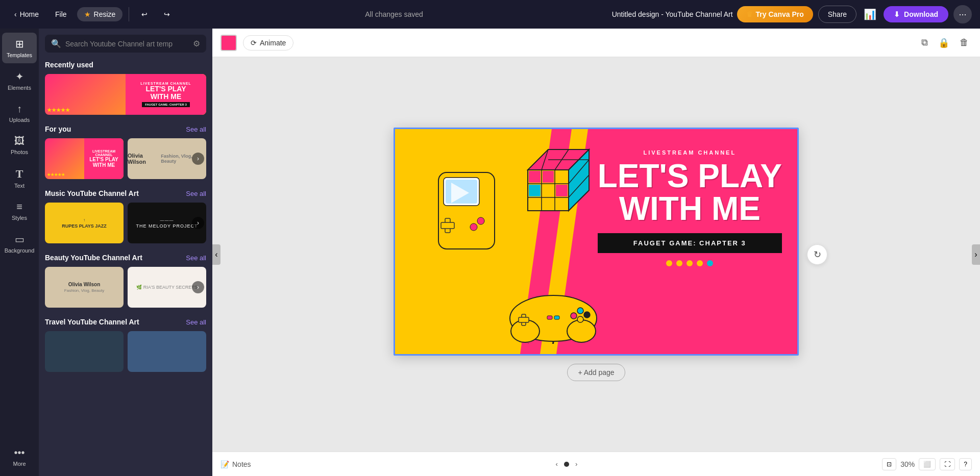 The height and width of the screenshot is (476, 980). Describe the element at coordinates (167, 352) in the screenshot. I see `template-card-travel2` at that location.